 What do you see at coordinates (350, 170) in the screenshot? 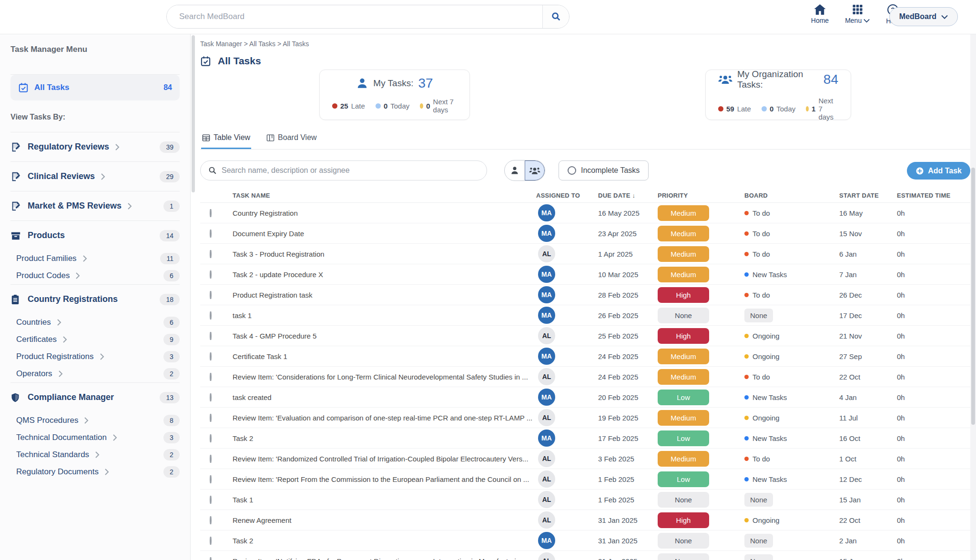
I see `task-search-input` at bounding box center [350, 170].